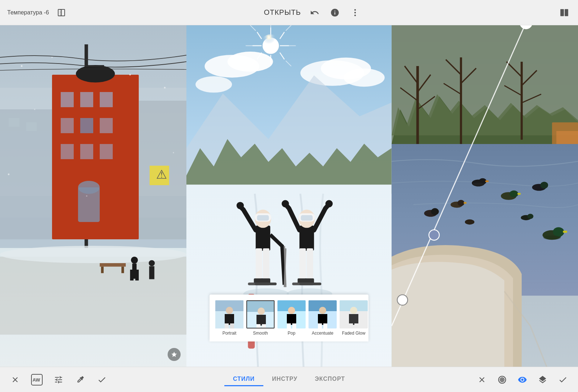 The width and height of the screenshot is (578, 392). Describe the element at coordinates (37, 380) in the screenshot. I see `auto-button: AW` at that location.